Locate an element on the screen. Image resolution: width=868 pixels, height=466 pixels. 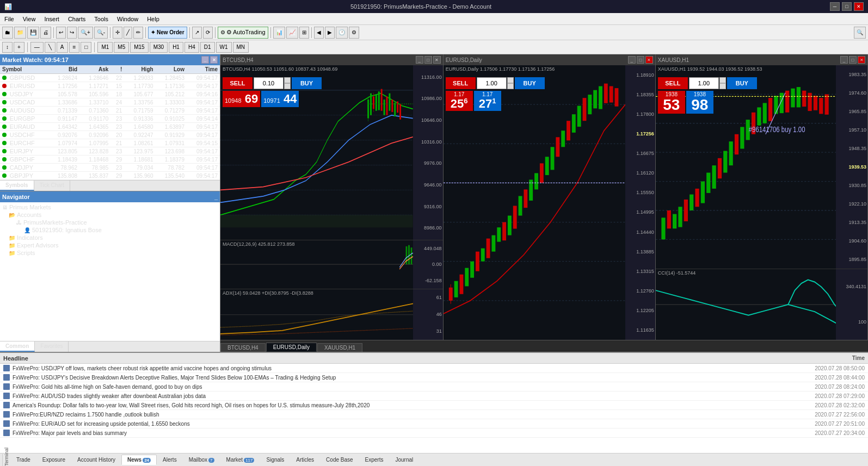
open-button: 📁 is located at coordinates (20, 33).